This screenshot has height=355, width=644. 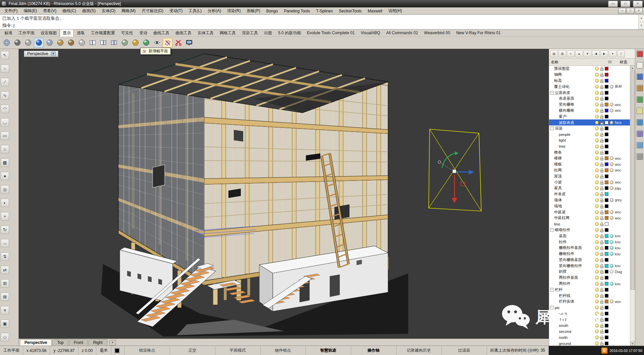 I want to click on menu-item: 面板(P), so click(x=254, y=11).